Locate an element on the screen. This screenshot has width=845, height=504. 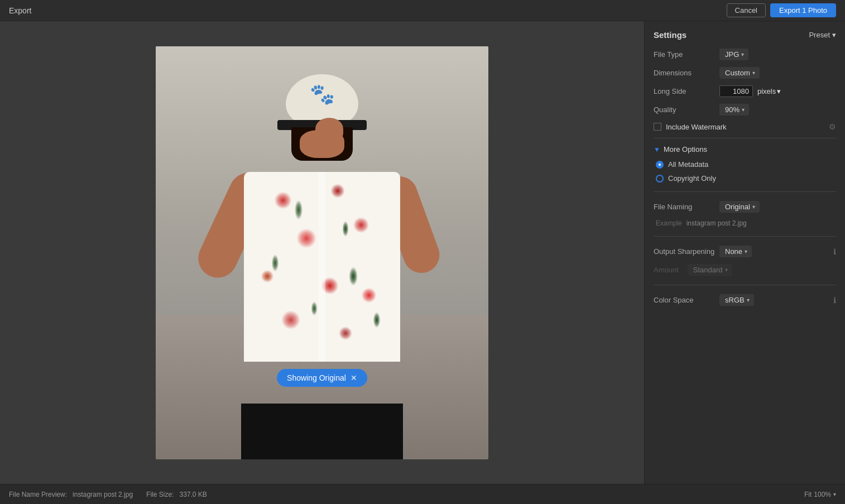
status-left: File Name Preview: instagram post 2.jpg … is located at coordinates (108, 495).